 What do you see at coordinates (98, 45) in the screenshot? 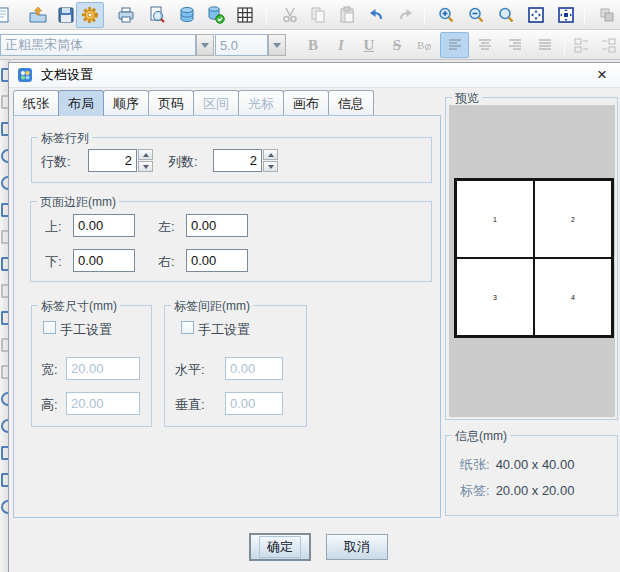
I see `font-family-select: 正粗黑宋简体` at bounding box center [98, 45].